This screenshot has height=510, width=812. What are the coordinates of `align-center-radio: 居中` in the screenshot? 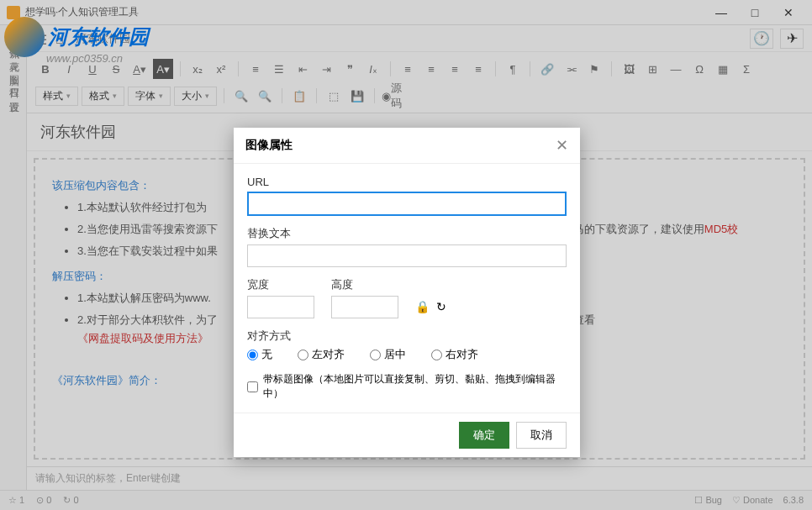 It's located at (388, 355).